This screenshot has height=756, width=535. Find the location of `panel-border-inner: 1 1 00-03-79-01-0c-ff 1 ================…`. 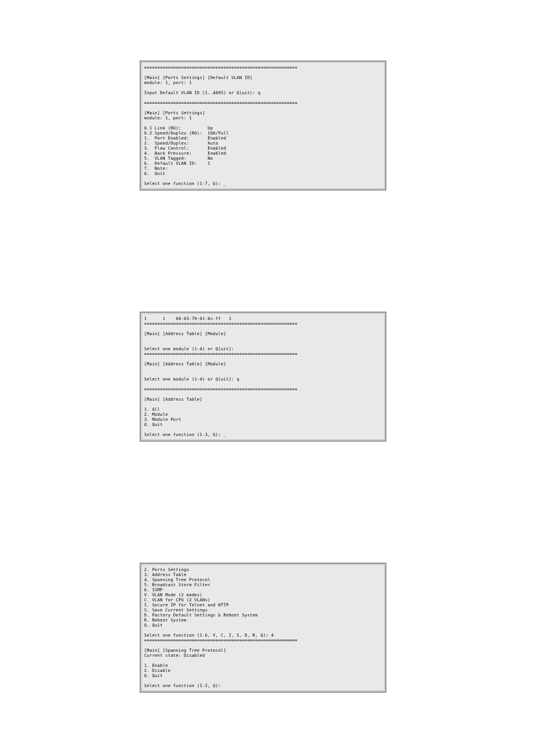

panel-border-inner: 1 1 00-03-79-01-0c-ff 1 ================… is located at coordinates (263, 377).